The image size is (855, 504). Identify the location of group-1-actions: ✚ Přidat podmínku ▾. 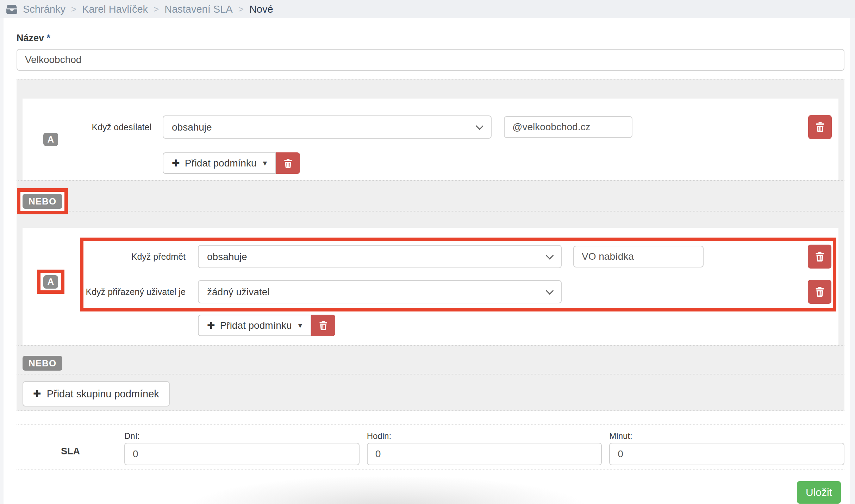
(497, 163).